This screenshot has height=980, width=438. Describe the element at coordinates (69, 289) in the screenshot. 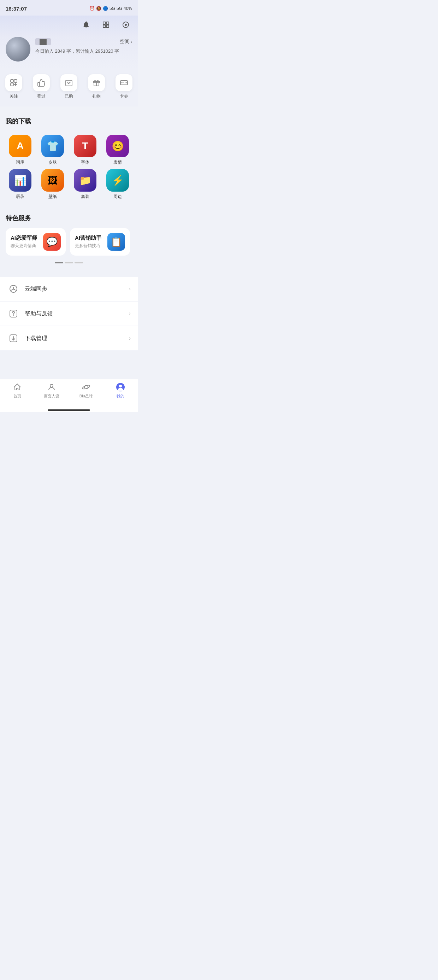

I see `menu-cloud-sync: 云端同步 ›` at that location.